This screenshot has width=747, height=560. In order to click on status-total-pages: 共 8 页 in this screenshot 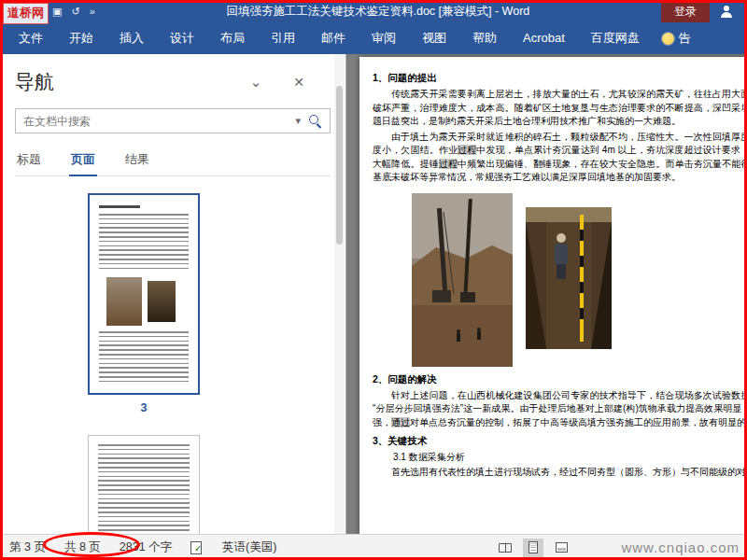, I will do `click(82, 547)`.